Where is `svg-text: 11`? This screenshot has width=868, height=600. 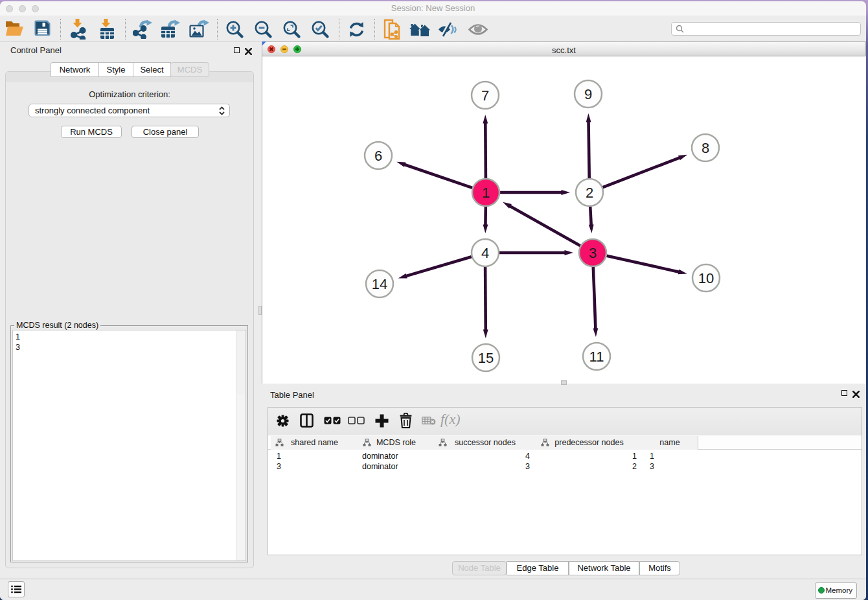 svg-text: 11 is located at coordinates (597, 356).